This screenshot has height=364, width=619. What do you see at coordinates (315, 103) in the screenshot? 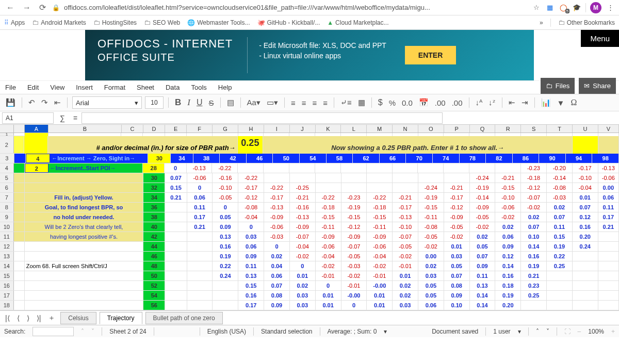
I see `align-right-icon: ≡` at bounding box center [315, 103].